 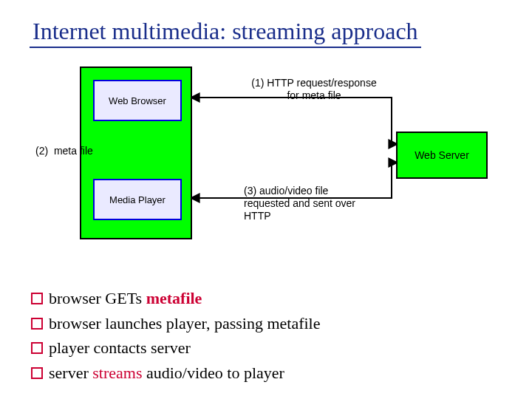 I want to click on annotation-step3: (3) audio/video file requested and sent …, so click(x=325, y=203).